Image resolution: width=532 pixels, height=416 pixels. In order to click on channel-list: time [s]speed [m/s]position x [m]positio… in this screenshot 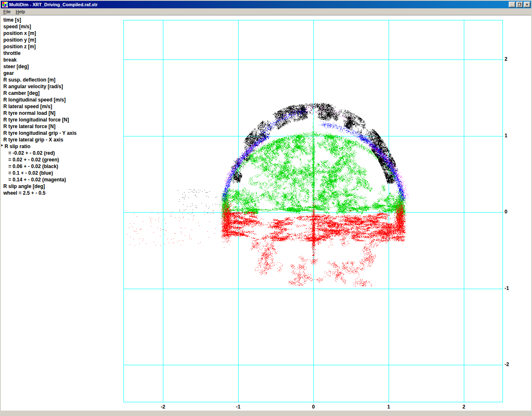, I will do `click(61, 106)`.